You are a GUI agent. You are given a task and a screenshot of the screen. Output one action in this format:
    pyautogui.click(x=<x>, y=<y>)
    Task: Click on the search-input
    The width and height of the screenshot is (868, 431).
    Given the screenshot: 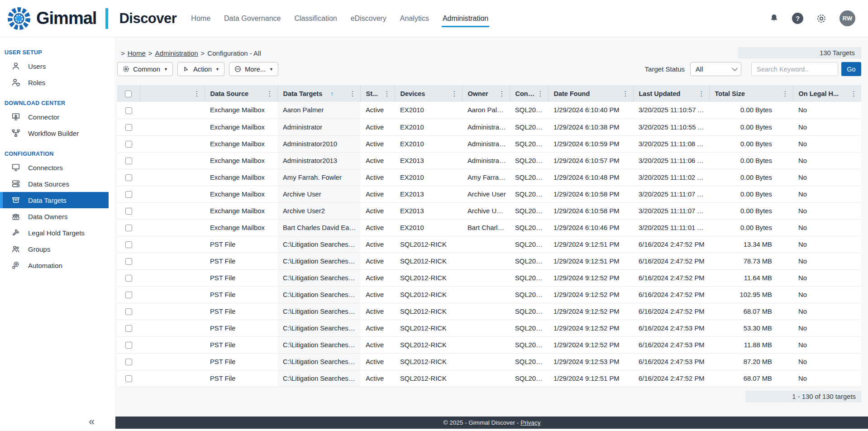 What is the action you would take?
    pyautogui.click(x=795, y=69)
    